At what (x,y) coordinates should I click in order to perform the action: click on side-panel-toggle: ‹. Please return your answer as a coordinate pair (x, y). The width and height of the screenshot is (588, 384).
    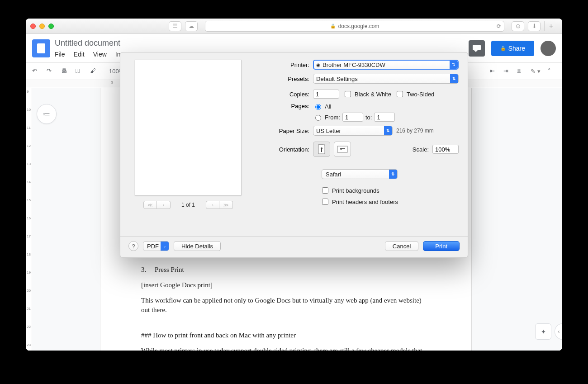
    Looking at the image, I should click on (558, 332).